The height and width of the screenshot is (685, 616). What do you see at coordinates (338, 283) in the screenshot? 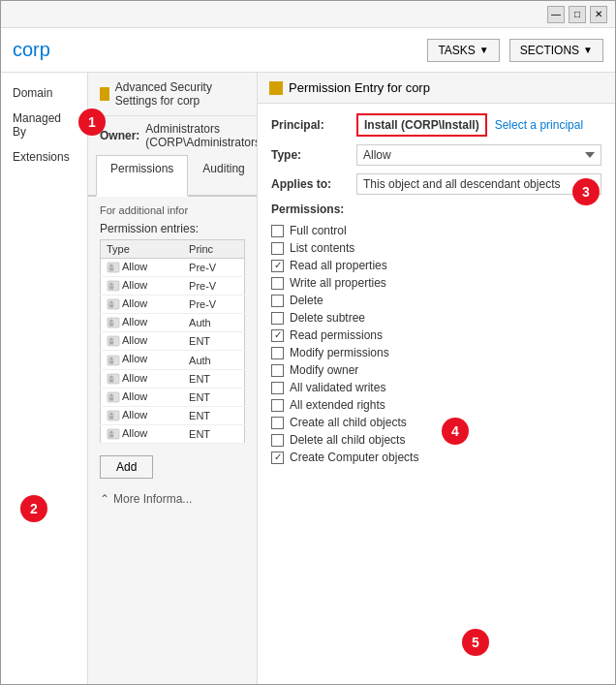
I see `perm-name: Write all properties` at bounding box center [338, 283].